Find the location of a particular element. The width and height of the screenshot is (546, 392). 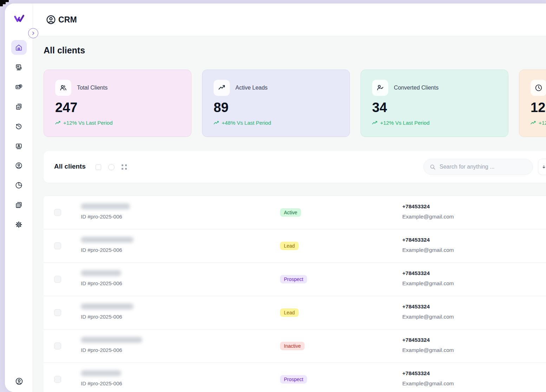

sidebar-item-analytics is located at coordinates (19, 185).